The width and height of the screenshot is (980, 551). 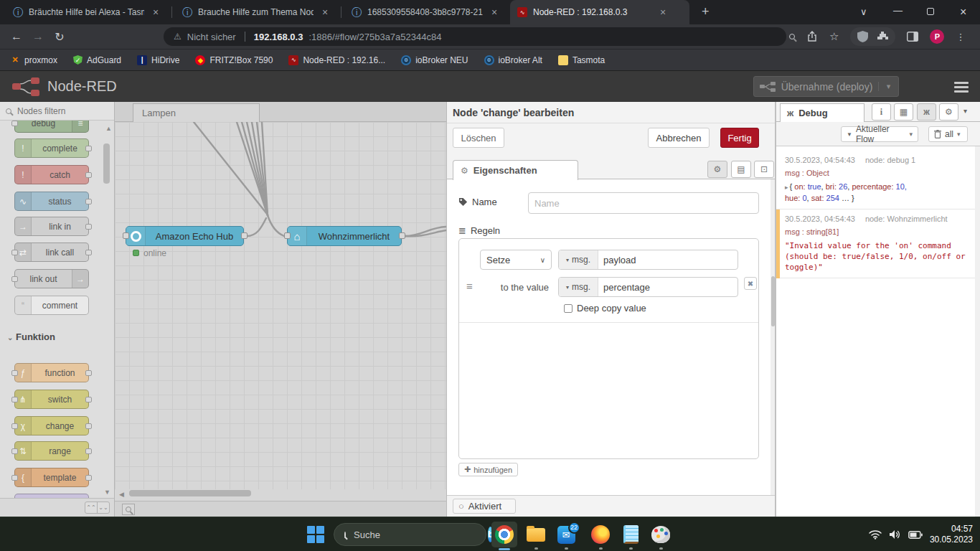 I want to click on palette-scroll-down-icon: ▼, so click(x=108, y=492).